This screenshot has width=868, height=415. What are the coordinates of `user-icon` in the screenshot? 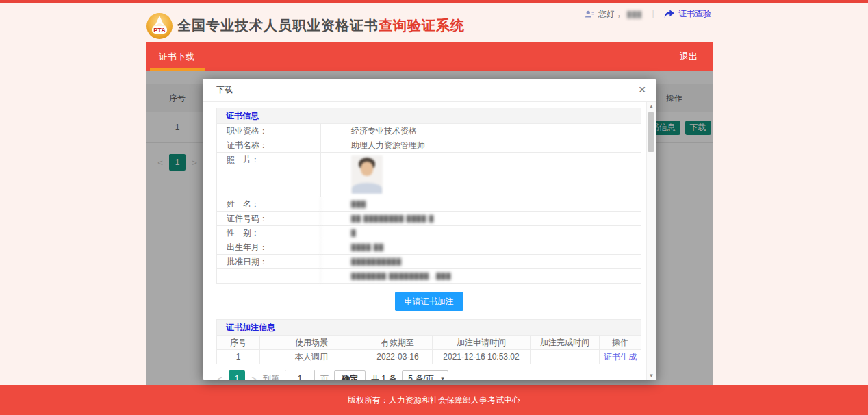 It's located at (589, 14).